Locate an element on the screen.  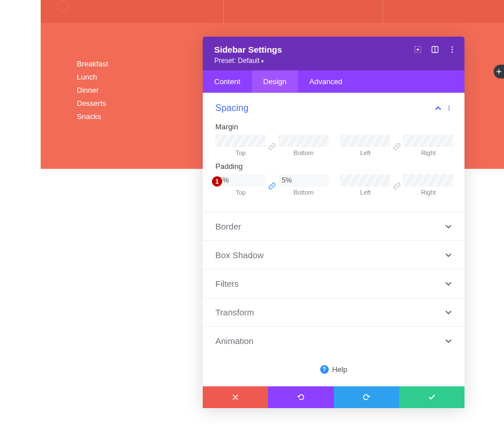
sidebar-item: Dinner is located at coordinates (93, 90).